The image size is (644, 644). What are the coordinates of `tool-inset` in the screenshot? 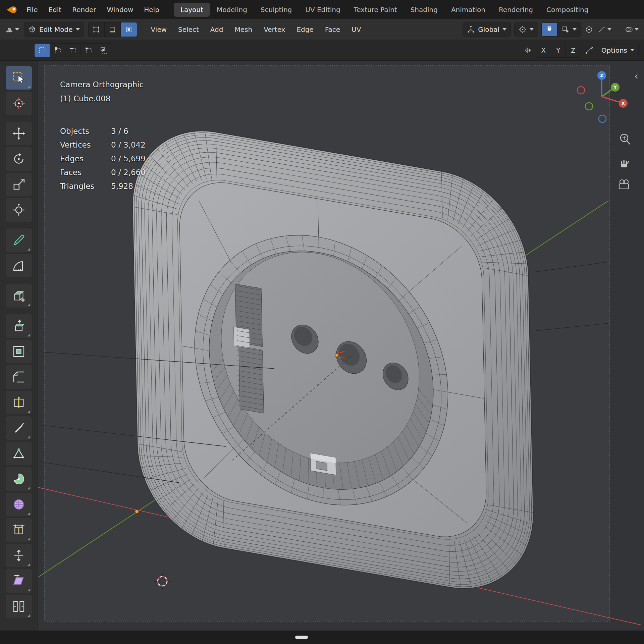 It's located at (19, 352).